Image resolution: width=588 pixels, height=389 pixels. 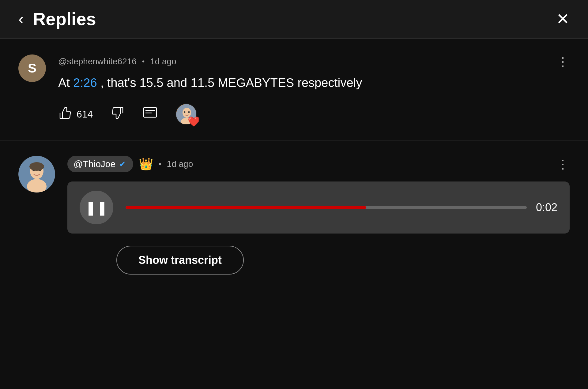 I want to click on pause-button: ❚❚, so click(x=96, y=208).